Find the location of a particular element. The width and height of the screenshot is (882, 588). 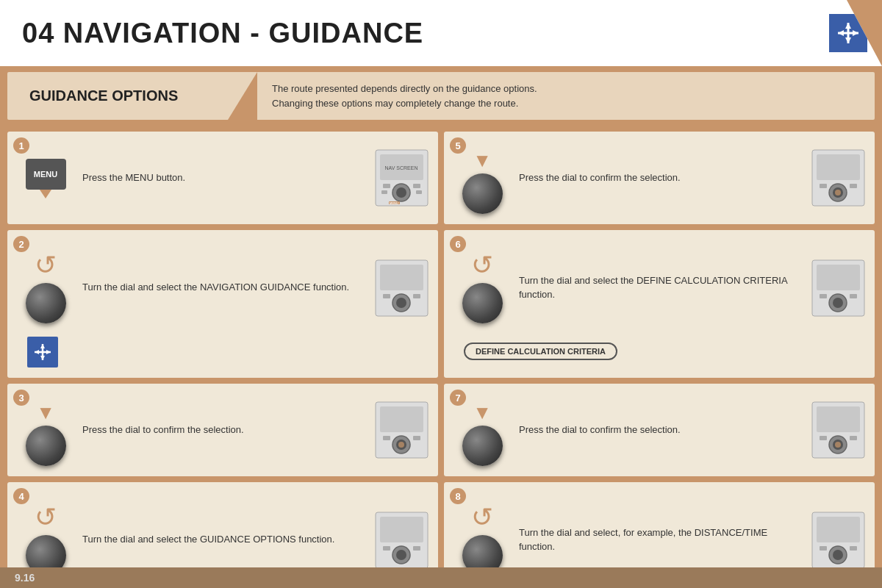

step-number-2: 2 is located at coordinates (21, 244).